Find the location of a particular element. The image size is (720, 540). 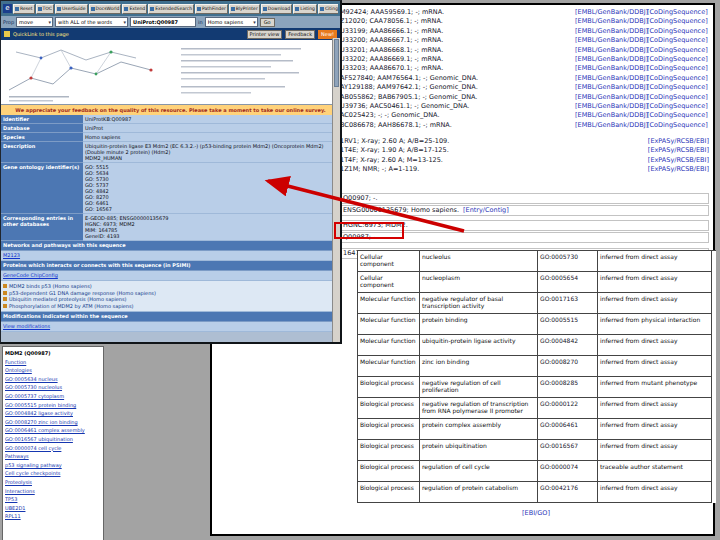

scope-select: Homo sapiens is located at coordinates (232, 22).